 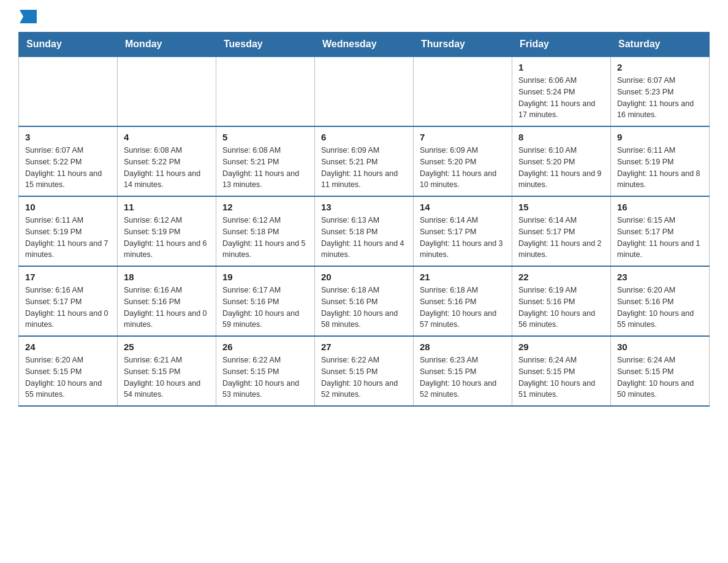 What do you see at coordinates (561, 207) in the screenshot?
I see `day-number: 15` at bounding box center [561, 207].